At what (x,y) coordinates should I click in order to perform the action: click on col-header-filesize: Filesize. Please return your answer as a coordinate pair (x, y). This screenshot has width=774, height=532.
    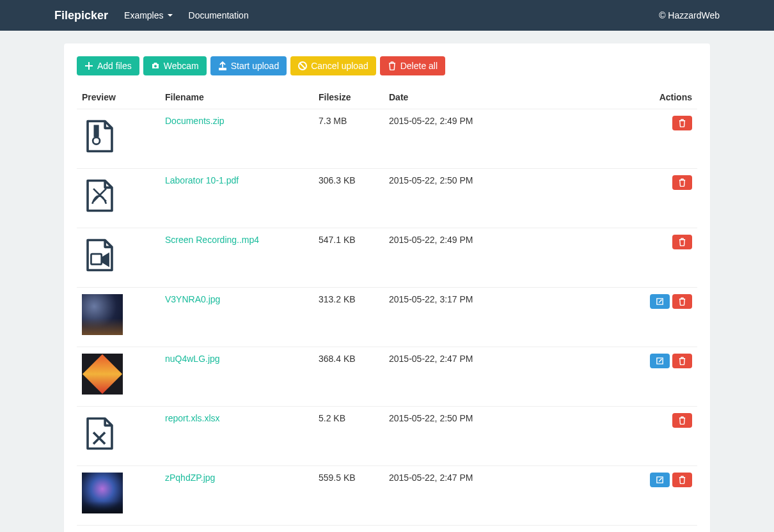
    Looking at the image, I should click on (349, 98).